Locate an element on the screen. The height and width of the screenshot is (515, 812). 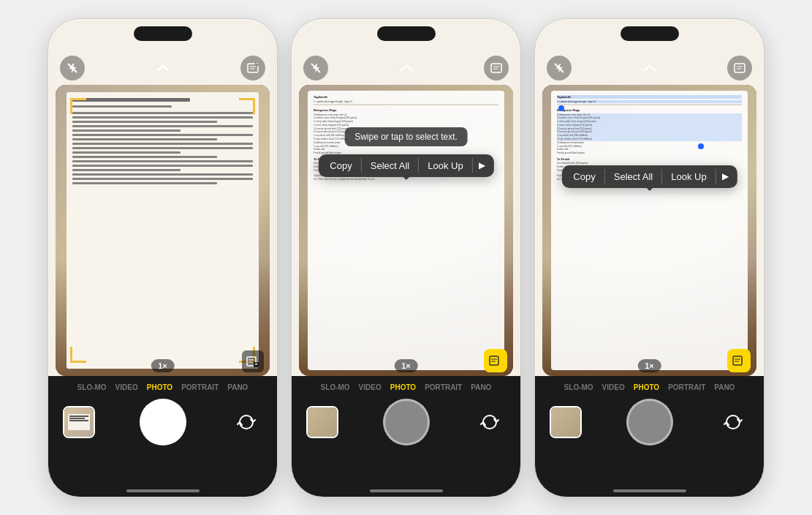
camera-modes-3: SLO-MO VIDEO PHOTO PORTRAIT PANO is located at coordinates (649, 386).